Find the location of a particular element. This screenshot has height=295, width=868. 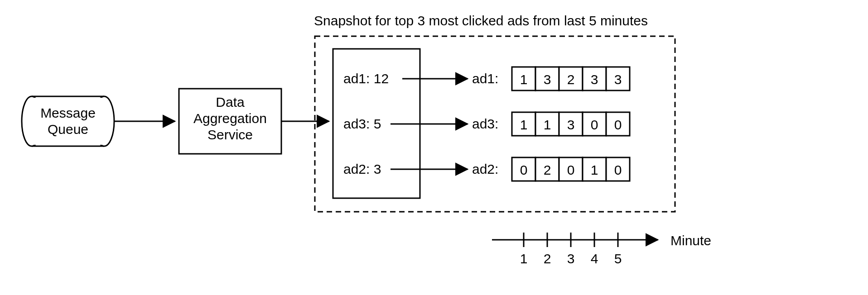

svg-text: ad3: is located at coordinates (485, 124).